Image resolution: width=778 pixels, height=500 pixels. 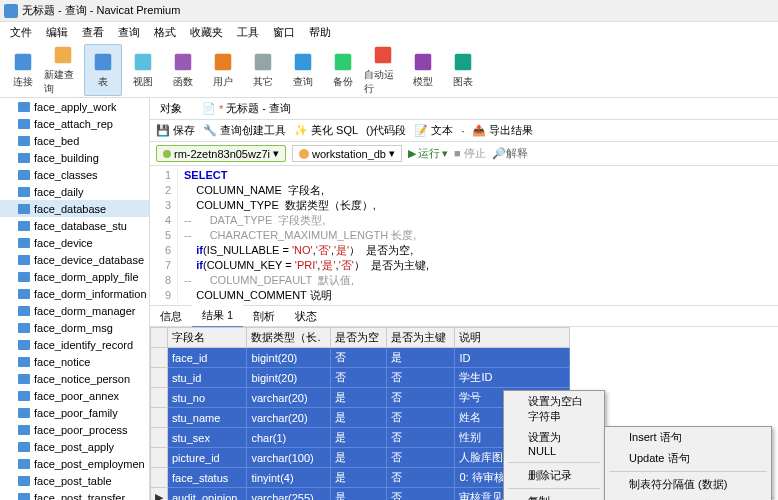 I want to click on model-button: 模型, so click(x=423, y=70).